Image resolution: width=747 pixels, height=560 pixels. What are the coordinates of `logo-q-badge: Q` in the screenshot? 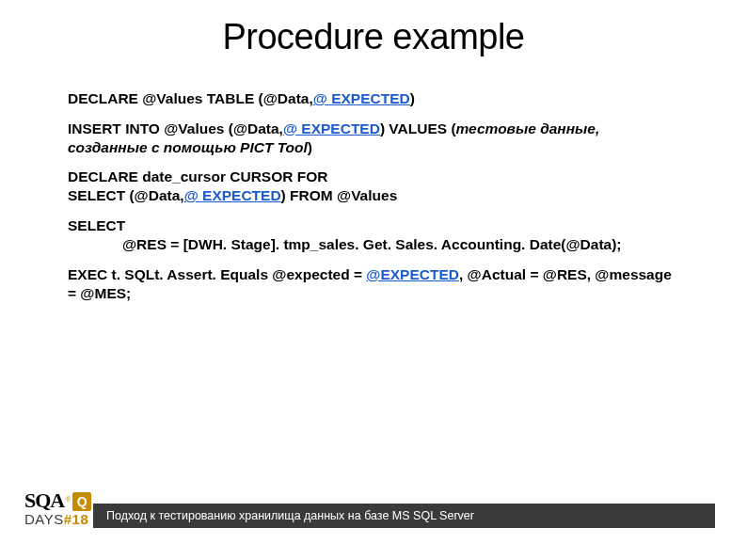 It's located at (82, 502).